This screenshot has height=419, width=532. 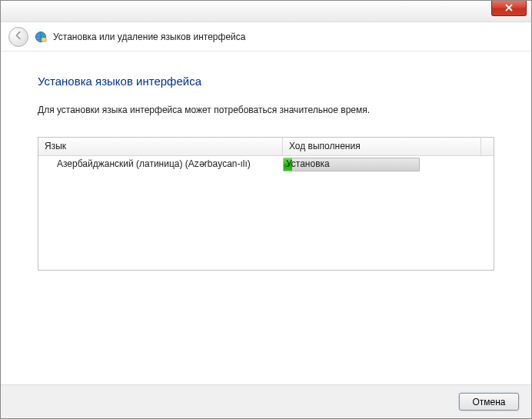 I want to click on page-title: Установка языков интерфейса, so click(x=266, y=81).